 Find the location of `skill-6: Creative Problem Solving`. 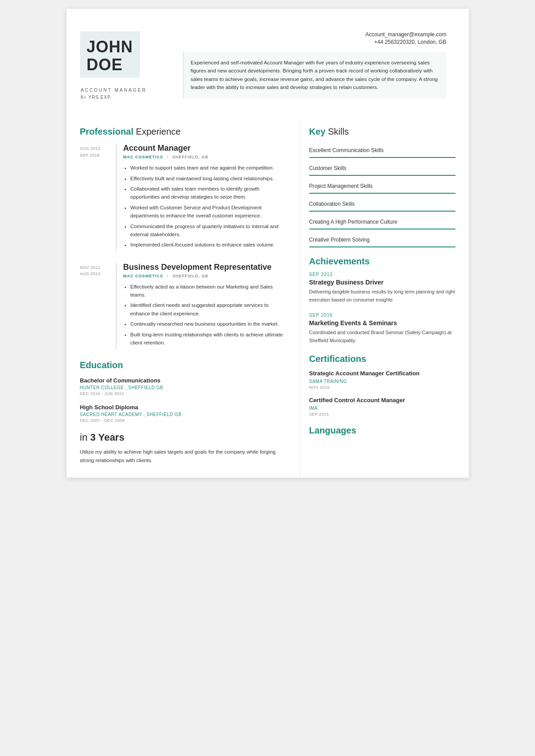

skill-6: Creative Problem Solving is located at coordinates (383, 240).